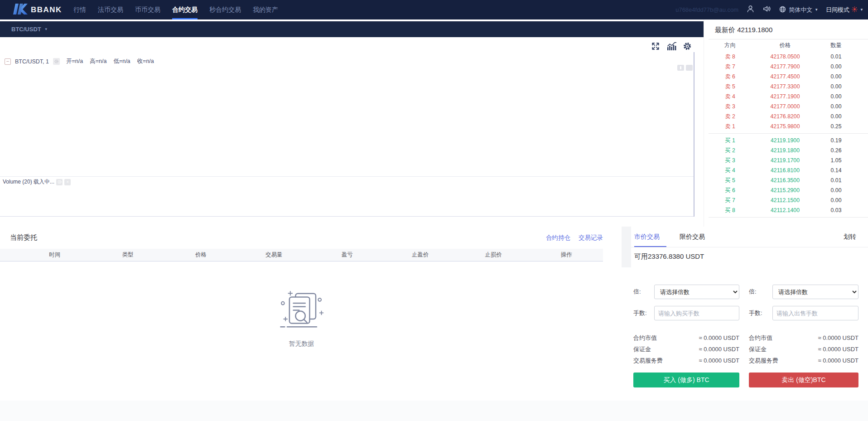 This screenshot has height=421, width=868. I want to click on legend-series-label: BTC/USDT, 1, so click(32, 62).